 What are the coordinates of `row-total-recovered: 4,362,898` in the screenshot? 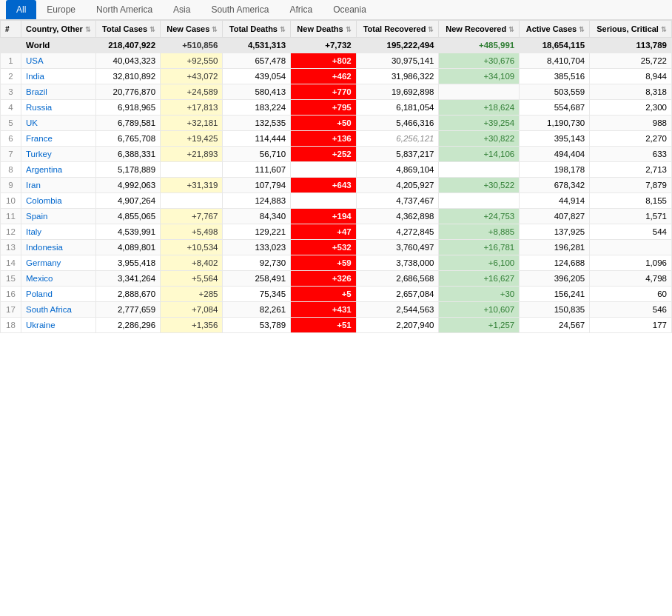 It's located at (397, 216).